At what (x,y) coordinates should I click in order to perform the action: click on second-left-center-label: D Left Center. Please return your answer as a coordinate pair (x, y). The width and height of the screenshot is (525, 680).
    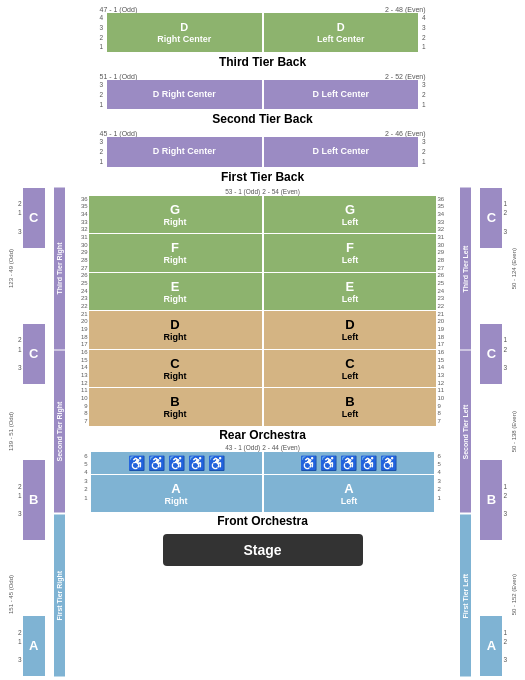
    Looking at the image, I should click on (340, 95).